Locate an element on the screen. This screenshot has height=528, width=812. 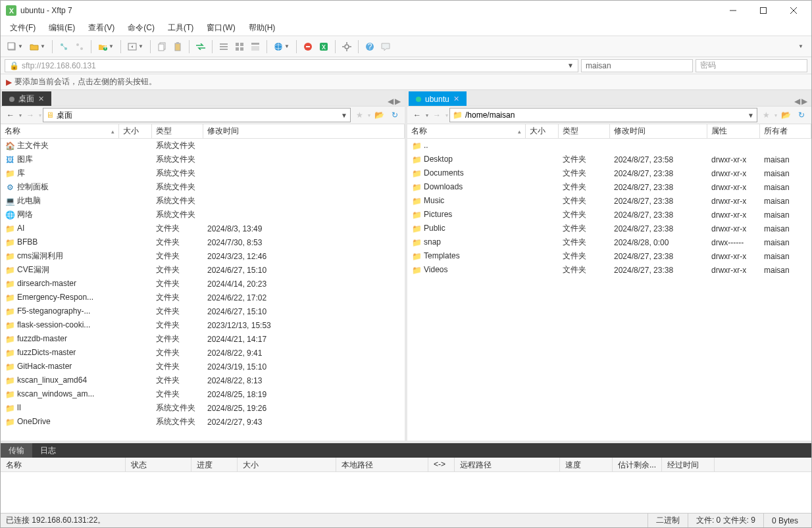
transfer-col: <-> is located at coordinates (442, 464).